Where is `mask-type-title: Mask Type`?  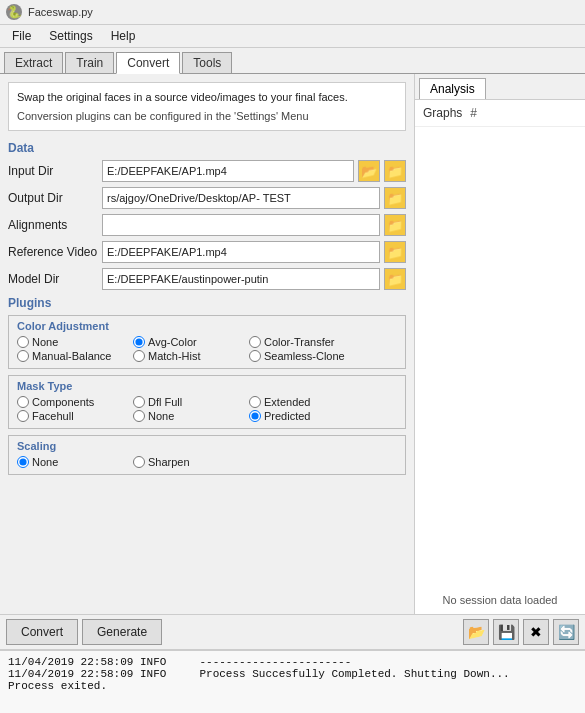 mask-type-title: Mask Type is located at coordinates (207, 386).